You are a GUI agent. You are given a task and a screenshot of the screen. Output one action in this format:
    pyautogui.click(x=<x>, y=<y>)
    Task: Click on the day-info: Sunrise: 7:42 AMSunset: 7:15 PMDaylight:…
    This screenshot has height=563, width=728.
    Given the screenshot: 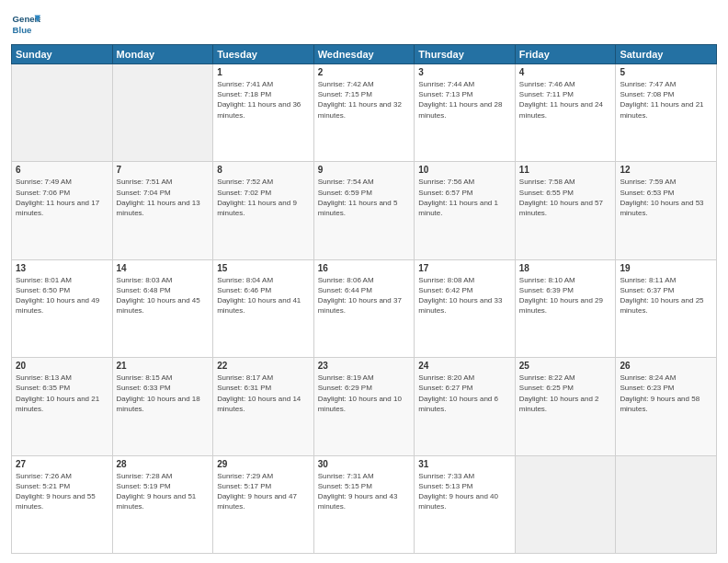 What is the action you would take?
    pyautogui.click(x=364, y=99)
    